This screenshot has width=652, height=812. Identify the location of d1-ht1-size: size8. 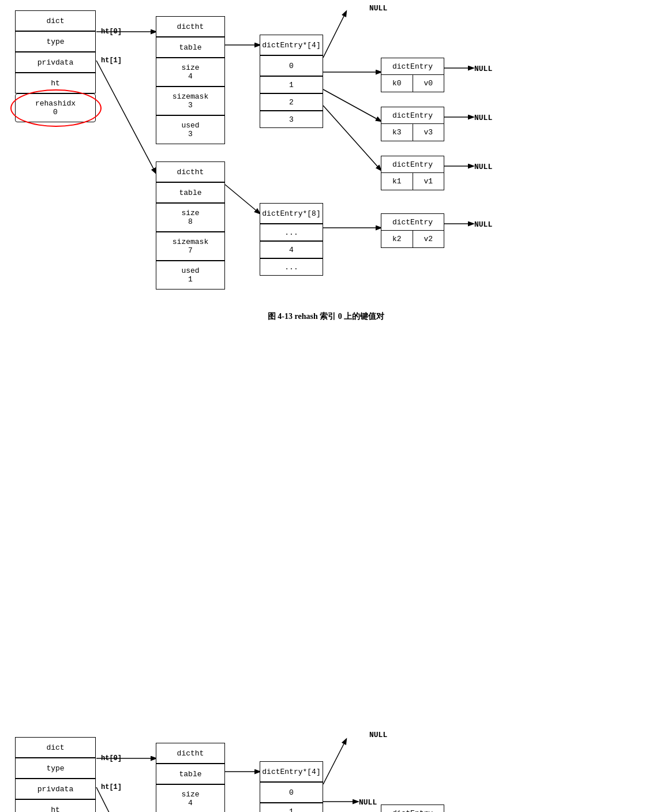
(190, 217).